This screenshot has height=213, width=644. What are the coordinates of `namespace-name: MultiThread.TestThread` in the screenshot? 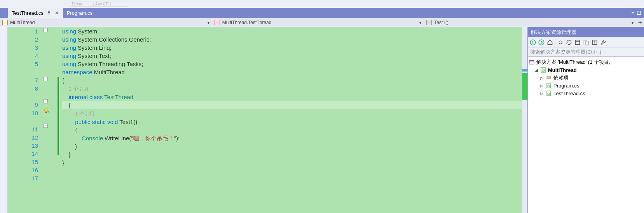 It's located at (247, 23).